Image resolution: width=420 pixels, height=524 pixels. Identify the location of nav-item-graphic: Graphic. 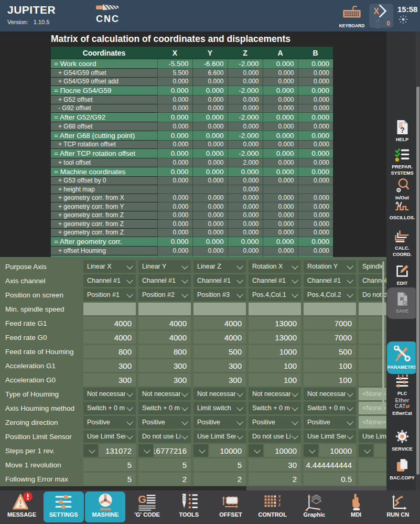
(315, 507).